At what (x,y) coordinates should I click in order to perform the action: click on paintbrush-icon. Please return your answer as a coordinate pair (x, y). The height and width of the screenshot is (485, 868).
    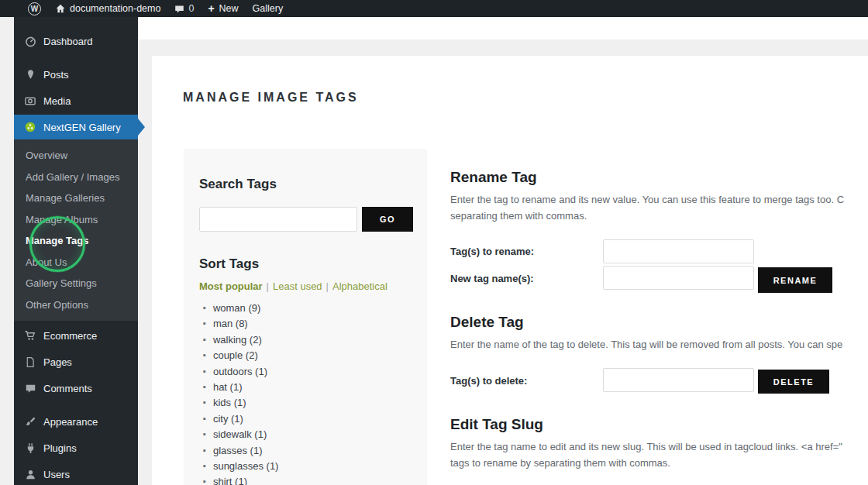
    Looking at the image, I should click on (30, 421).